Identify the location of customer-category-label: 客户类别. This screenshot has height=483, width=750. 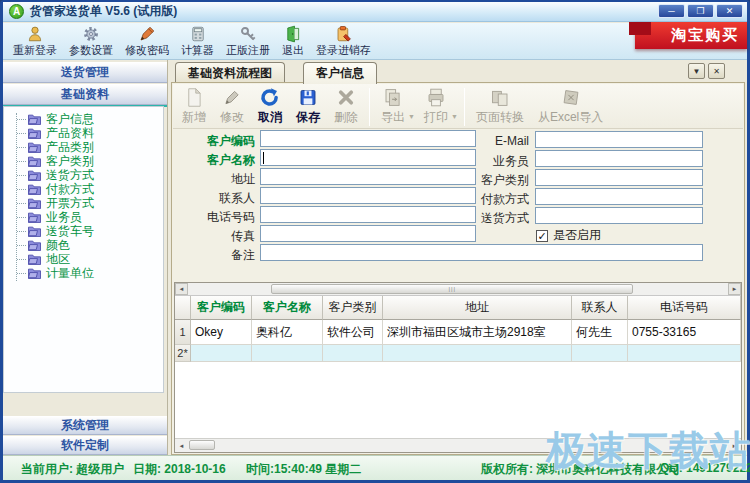
(490, 180).